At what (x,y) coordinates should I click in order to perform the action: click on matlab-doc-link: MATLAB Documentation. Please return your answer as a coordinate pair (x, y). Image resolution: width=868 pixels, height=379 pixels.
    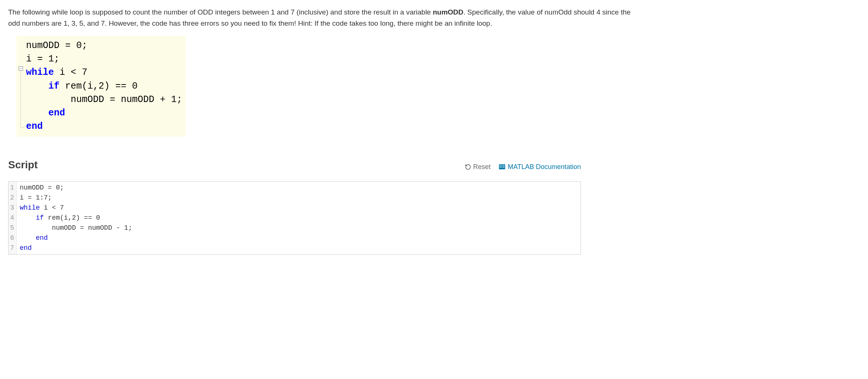
    Looking at the image, I should click on (540, 167).